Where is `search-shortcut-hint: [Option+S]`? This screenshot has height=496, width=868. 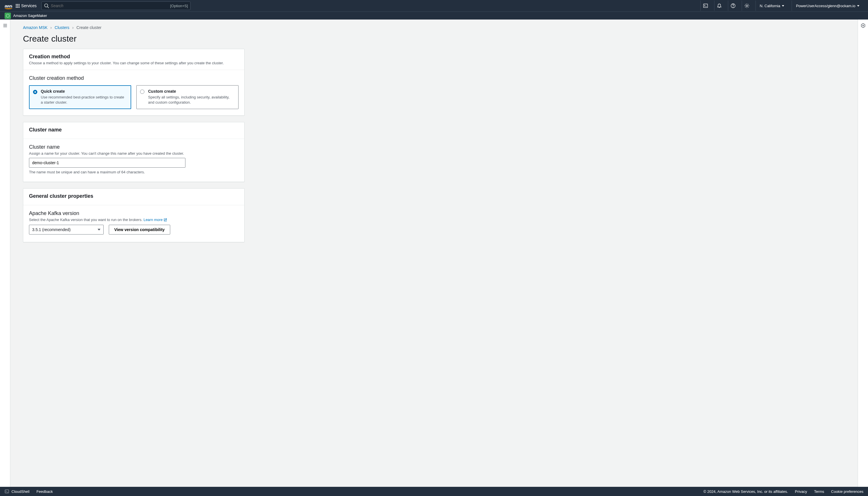 search-shortcut-hint: [Option+S] is located at coordinates (179, 6).